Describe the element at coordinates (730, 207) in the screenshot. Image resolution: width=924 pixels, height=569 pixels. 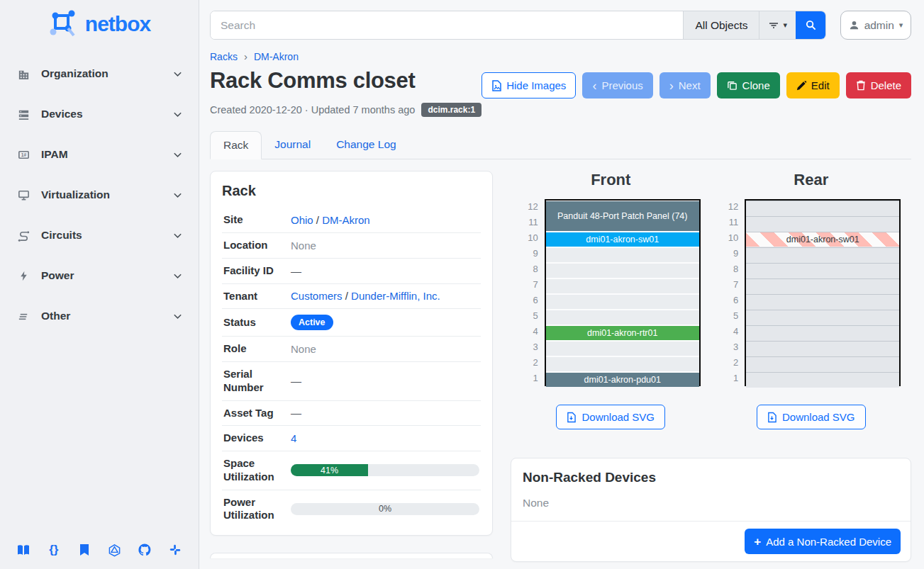
I see `unit-number: 12` at that location.